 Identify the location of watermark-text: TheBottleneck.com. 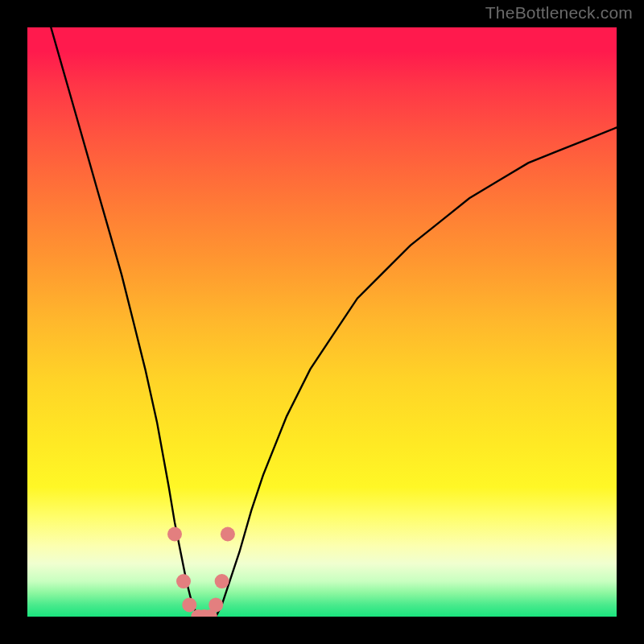
(559, 13).